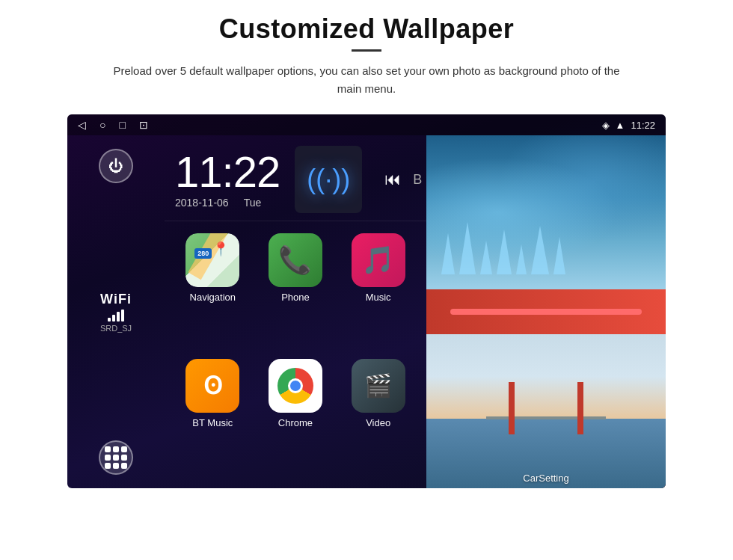 This screenshot has height=560, width=733. Describe the element at coordinates (417, 179) in the screenshot. I see `next-button: B` at that location.